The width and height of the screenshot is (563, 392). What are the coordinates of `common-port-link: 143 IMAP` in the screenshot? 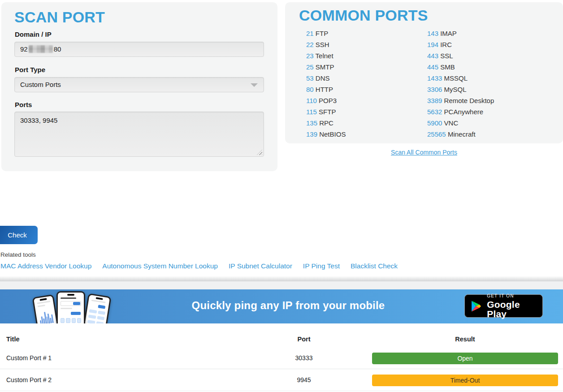 It's located at (461, 33).